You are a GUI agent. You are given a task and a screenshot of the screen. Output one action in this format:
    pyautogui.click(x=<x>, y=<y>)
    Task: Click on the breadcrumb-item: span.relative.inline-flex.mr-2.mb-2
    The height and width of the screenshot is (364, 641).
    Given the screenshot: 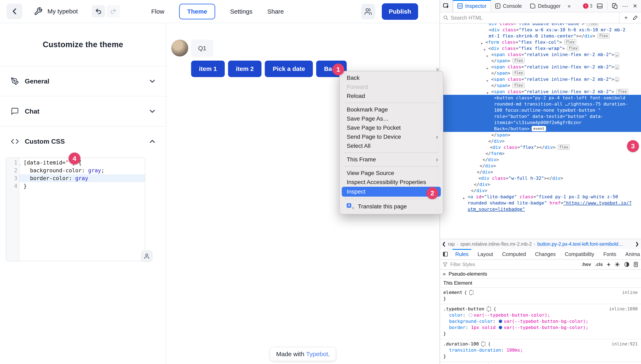 What is the action you would take?
    pyautogui.click(x=496, y=244)
    